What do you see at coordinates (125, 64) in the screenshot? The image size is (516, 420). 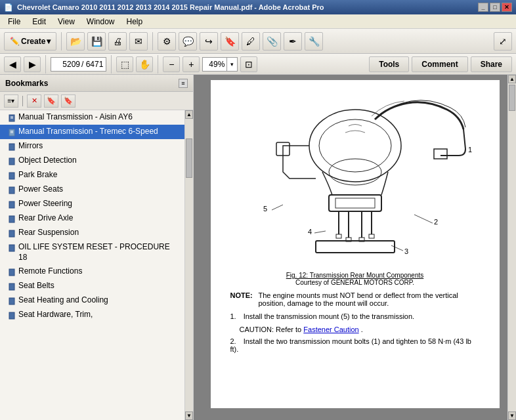 I see `select-tool-button: ⬚` at bounding box center [125, 64].